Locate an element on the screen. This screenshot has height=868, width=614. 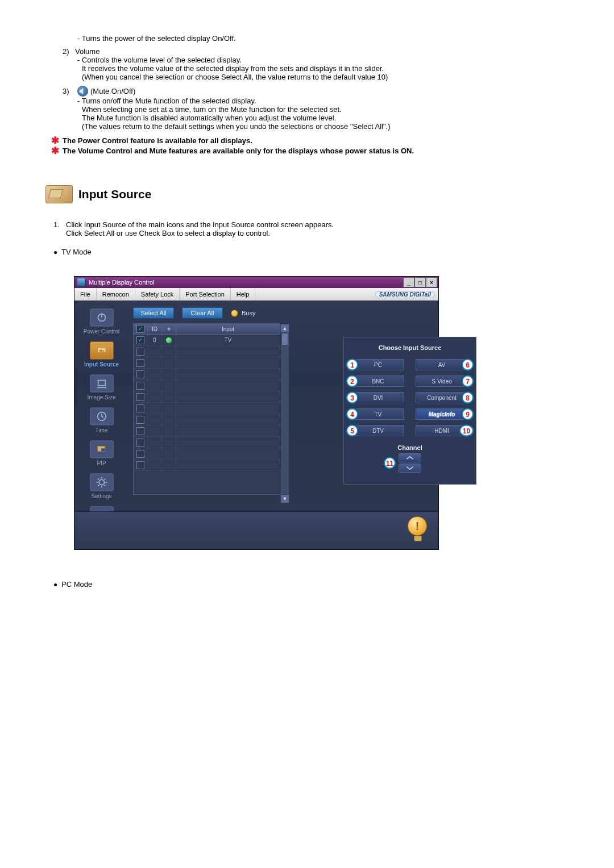
header-checkbox: ✓ is located at coordinates (140, 329).